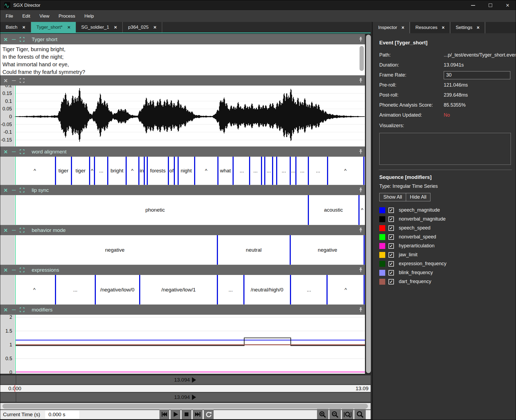  What do you see at coordinates (142, 27) in the screenshot?
I see `tab-p364-025: p364_025×` at bounding box center [142, 27].